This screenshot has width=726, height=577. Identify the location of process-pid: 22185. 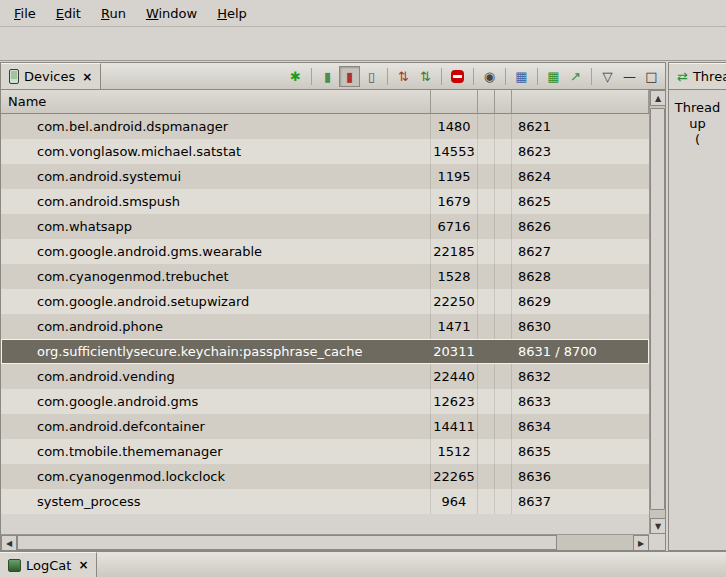
(454, 252).